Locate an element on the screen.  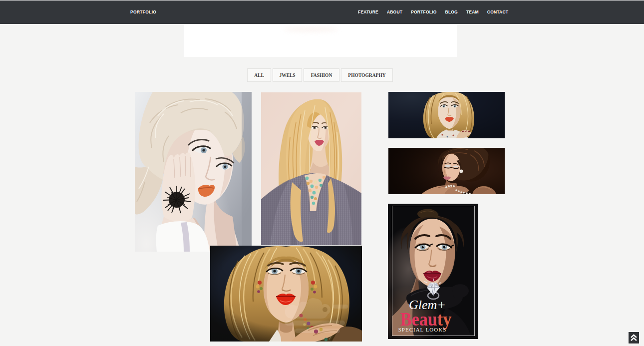
svg-text: SPECIAL LOOKS is located at coordinates (422, 330).